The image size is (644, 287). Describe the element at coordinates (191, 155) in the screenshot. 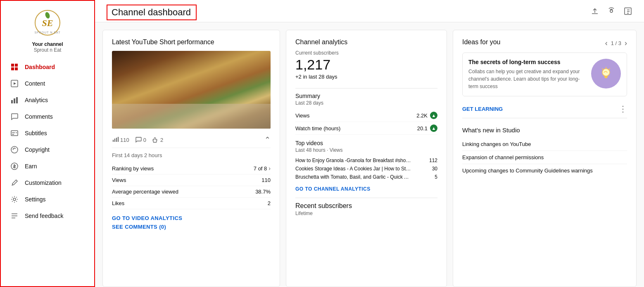

I see `first-period-label: First 14 days 2 hours` at that location.